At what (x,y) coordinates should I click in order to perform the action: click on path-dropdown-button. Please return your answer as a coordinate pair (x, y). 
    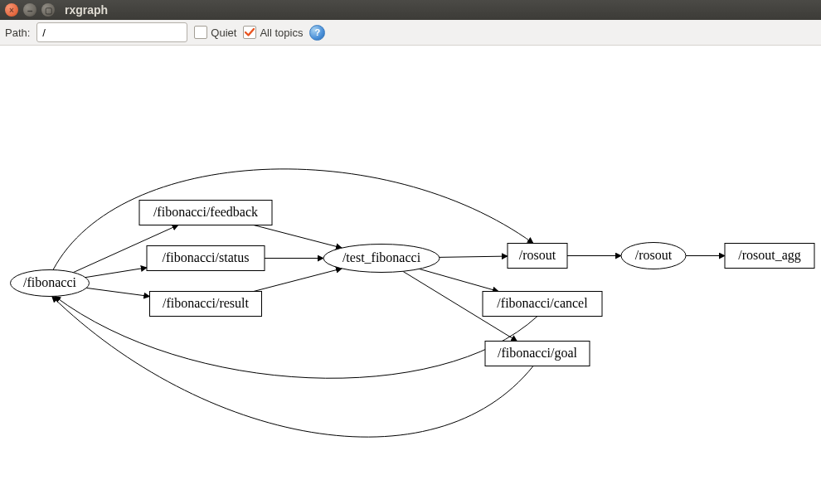
    Looking at the image, I should click on (187, 32).